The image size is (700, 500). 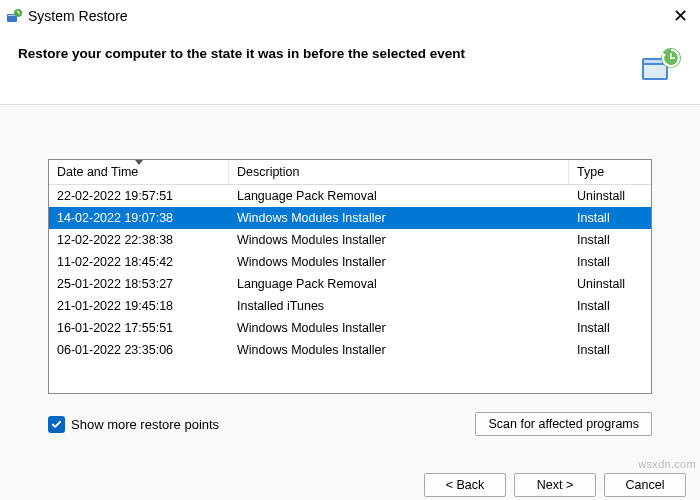 What do you see at coordinates (350, 482) in the screenshot?
I see `wizard-footer: < Back Next > Cancel` at bounding box center [350, 482].